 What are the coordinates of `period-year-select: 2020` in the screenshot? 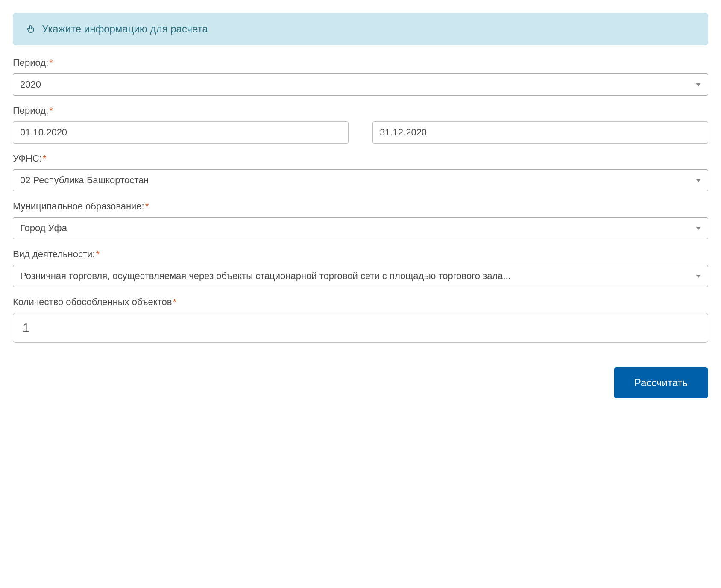 It's located at (360, 85).